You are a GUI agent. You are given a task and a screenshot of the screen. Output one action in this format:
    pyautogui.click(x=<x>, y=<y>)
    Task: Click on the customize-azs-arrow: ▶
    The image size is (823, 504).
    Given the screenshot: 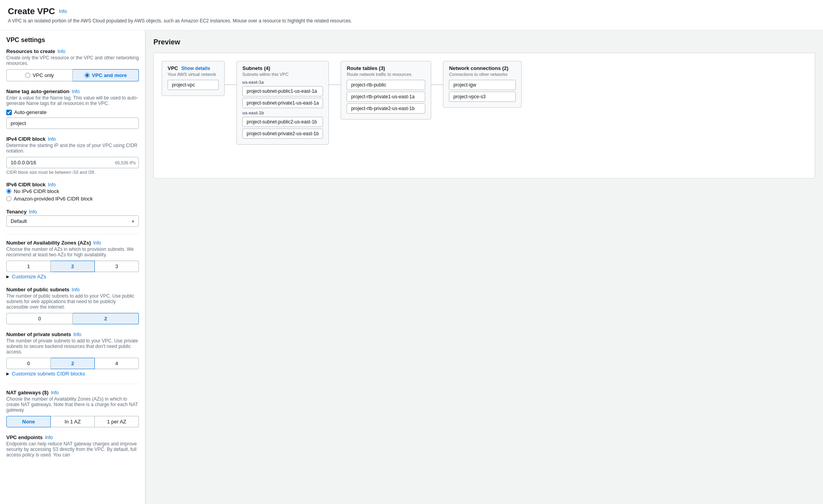 What is the action you would take?
    pyautogui.click(x=8, y=277)
    